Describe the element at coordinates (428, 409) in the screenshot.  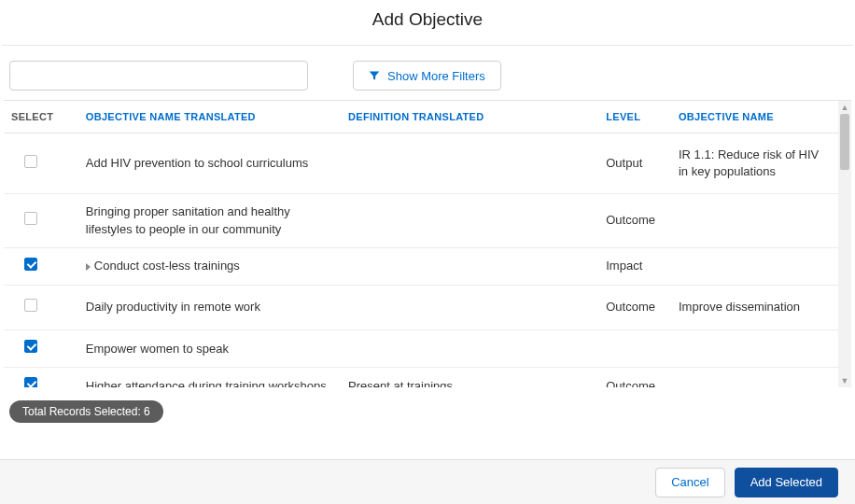
I see `summary-row: Total Records Selected: 6` at that location.